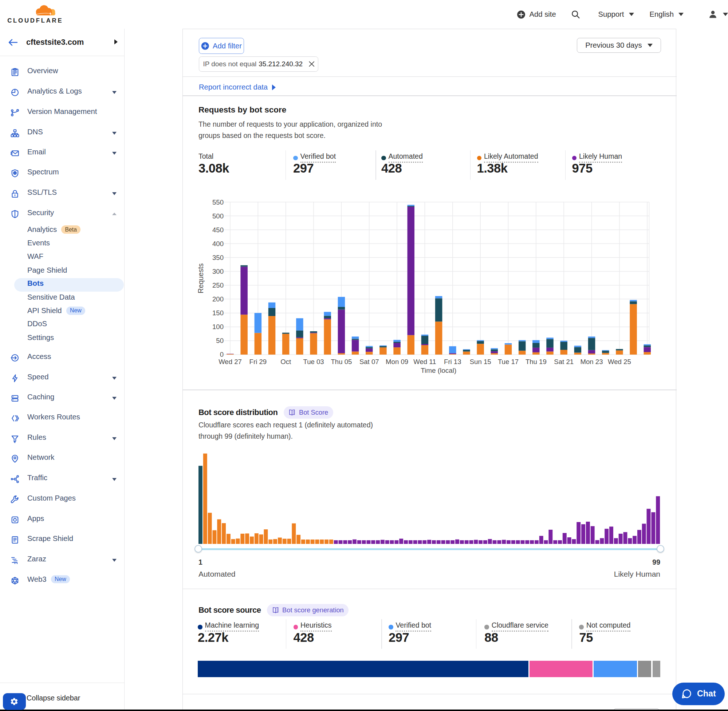  Describe the element at coordinates (218, 299) in the screenshot. I see `svg-text: 200` at that location.